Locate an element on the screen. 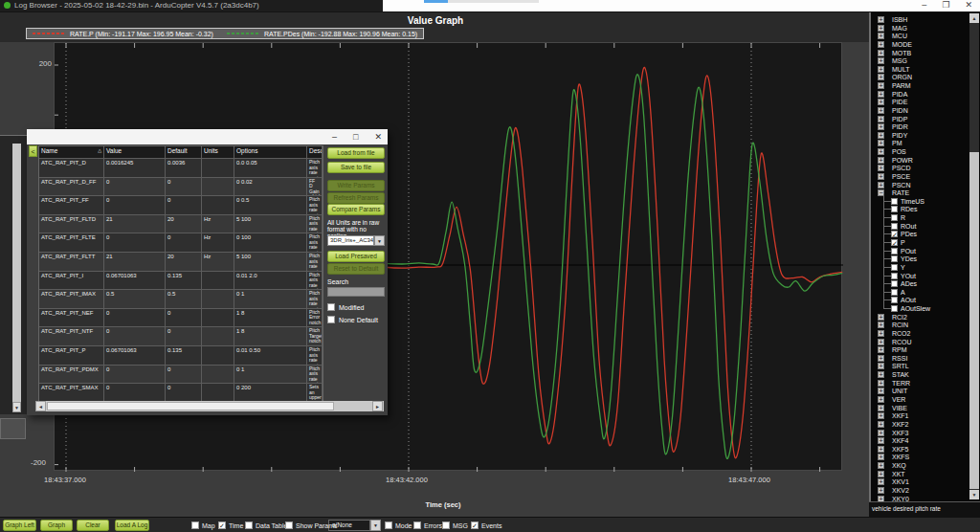 The height and width of the screenshot is (532, 980). table-row: ATC_RAT_PIT_FLTT2120Hz5 100Pitch axis ra… is located at coordinates (181, 262).